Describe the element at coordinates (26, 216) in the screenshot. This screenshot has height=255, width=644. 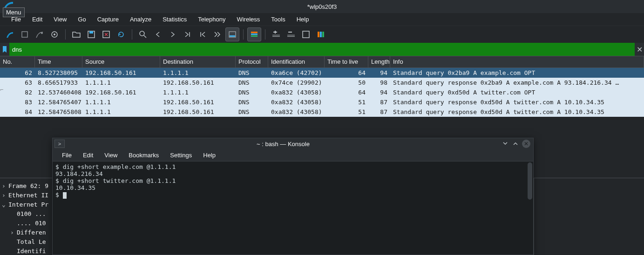
I see `packet-details-tree: ›Frame 62: 9›Ethernet II⌄Internet Pr0100…` at that location.